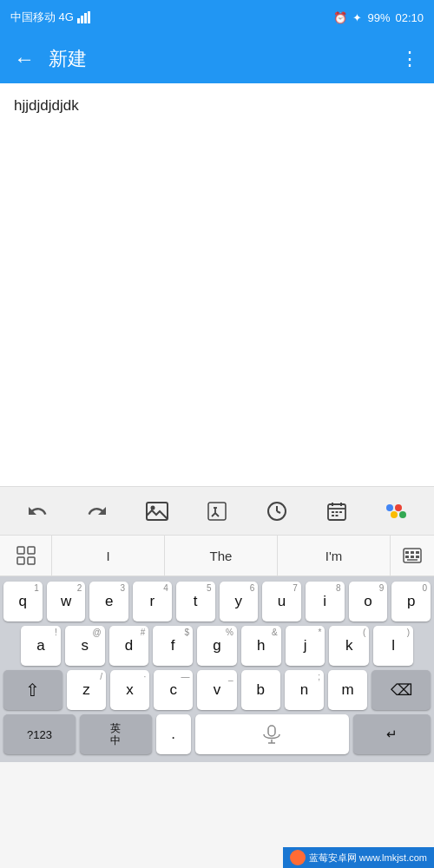 The height and width of the screenshot is (868, 434). What do you see at coordinates (37, 511) in the screenshot?
I see `undo-button` at bounding box center [37, 511].